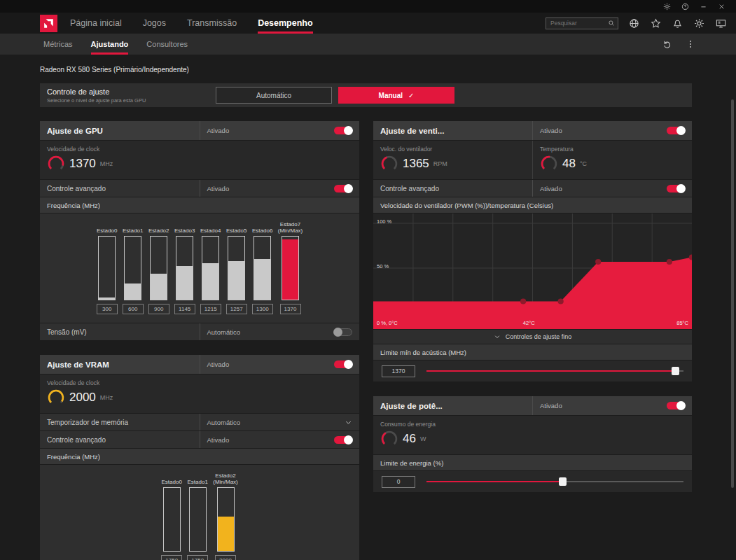  I want to click on gpu-clock-gauge, so click(56, 164).